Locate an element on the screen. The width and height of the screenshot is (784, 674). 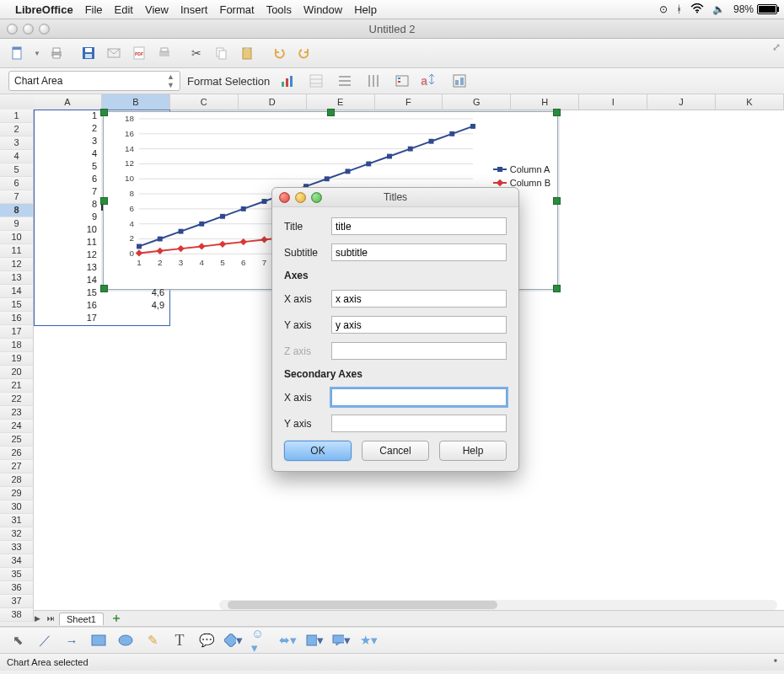
row-header-18: 18 is located at coordinates (17, 345).